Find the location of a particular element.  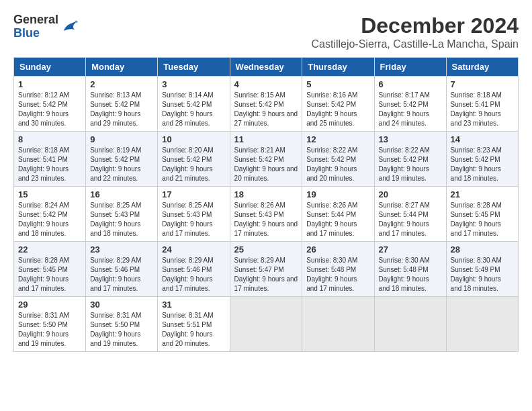

day-number: 23 is located at coordinates (122, 250).